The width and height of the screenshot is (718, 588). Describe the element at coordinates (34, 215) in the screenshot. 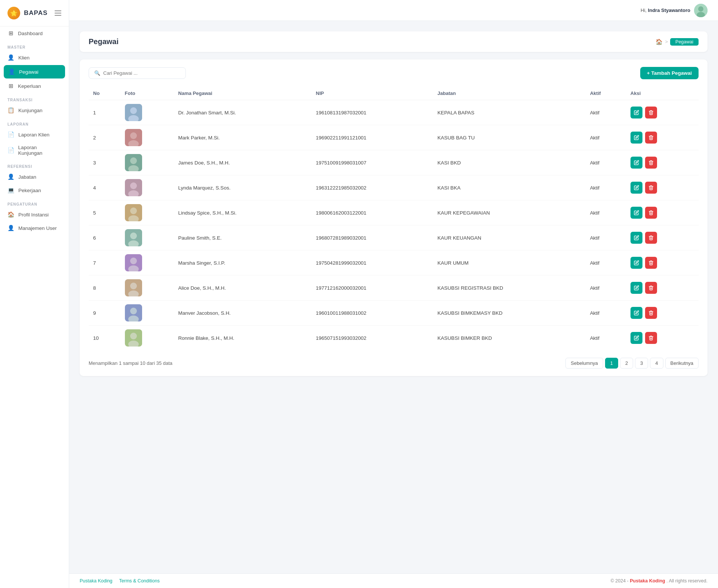

I see `sidebar-item-profil-instansi: 🏠 Profil Instansi` at that location.